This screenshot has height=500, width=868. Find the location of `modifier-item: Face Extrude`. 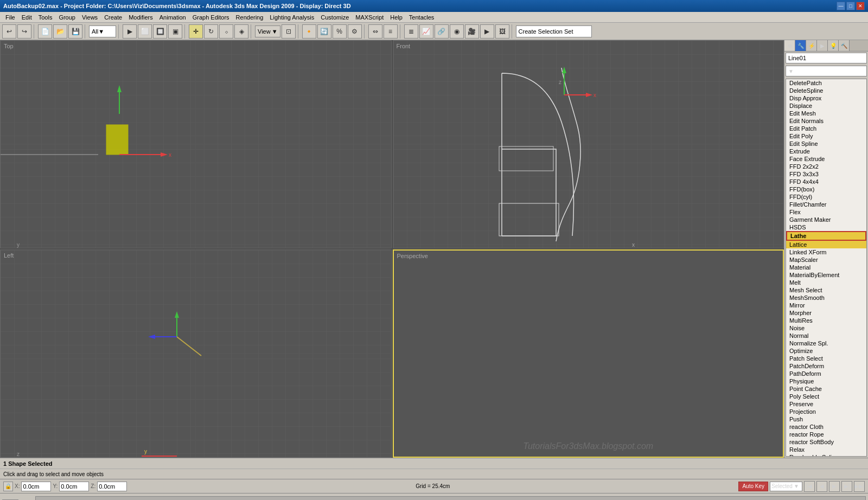

modifier-item: Face Extrude is located at coordinates (826, 159).